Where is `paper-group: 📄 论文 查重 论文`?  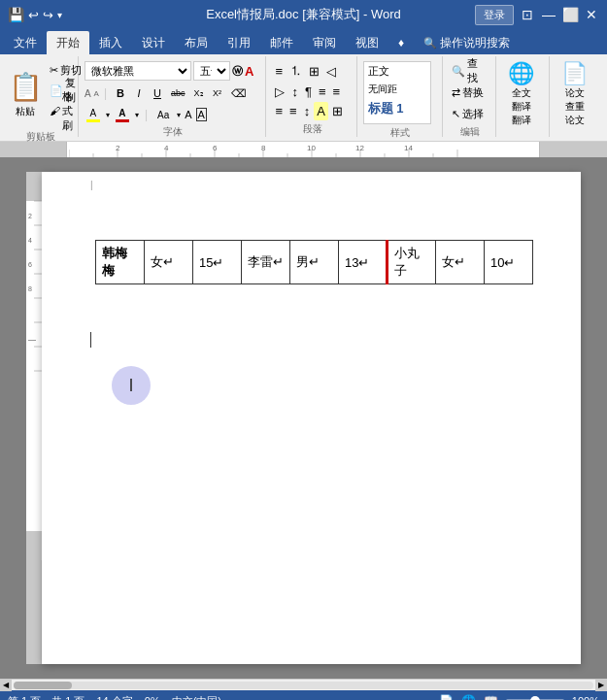 paper-group: 📄 论文 查重 论文 is located at coordinates (577, 97).